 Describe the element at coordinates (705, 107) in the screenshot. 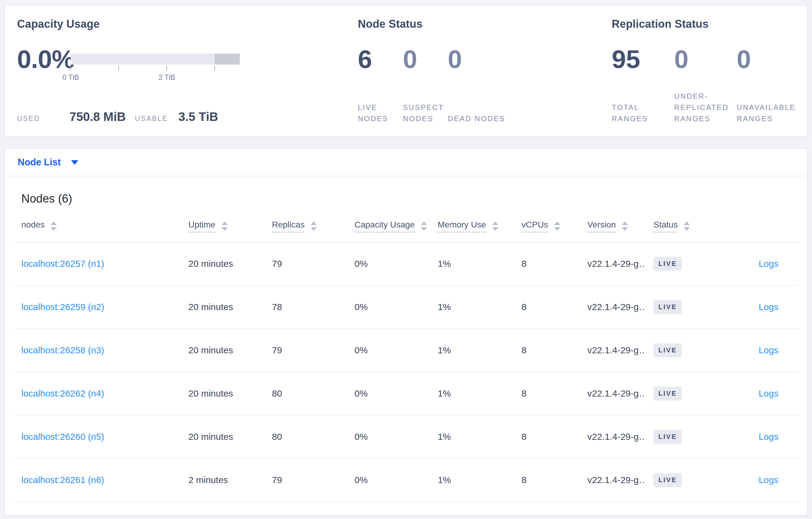

I see `stat-label: UNDER-REPLICATED RANGES` at that location.